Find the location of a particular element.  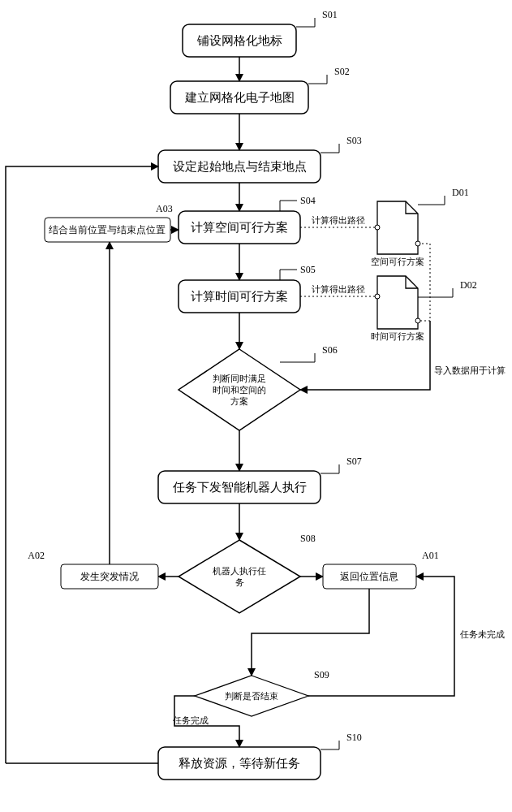

step-s07-label: 任务下发智能机器人执行 is located at coordinates (239, 487).